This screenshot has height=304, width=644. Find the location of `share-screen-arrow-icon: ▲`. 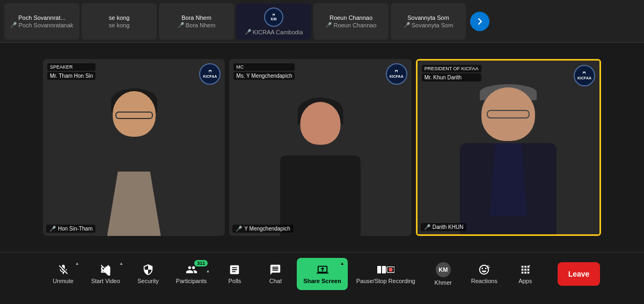

share-screen-arrow-icon: ▲ is located at coordinates (342, 264).